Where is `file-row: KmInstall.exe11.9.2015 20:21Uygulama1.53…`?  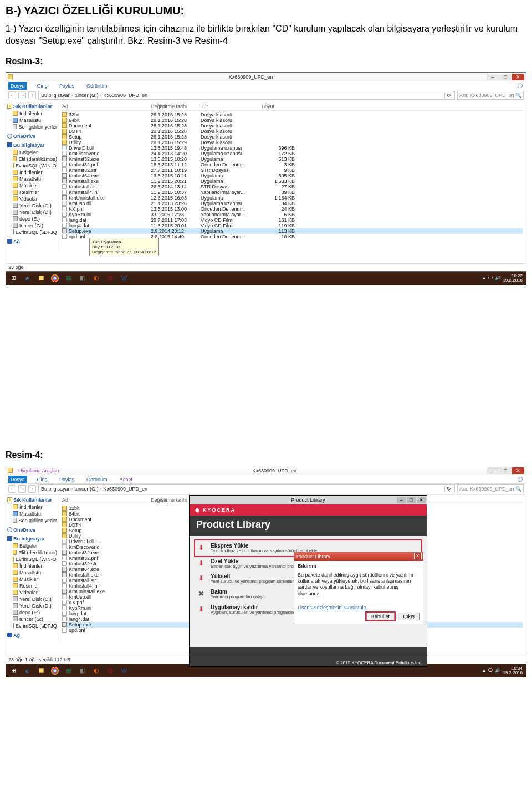 file-row: KmInstall.exe11.9.2015 20:21Uygulama1.53… is located at coordinates (293, 181).